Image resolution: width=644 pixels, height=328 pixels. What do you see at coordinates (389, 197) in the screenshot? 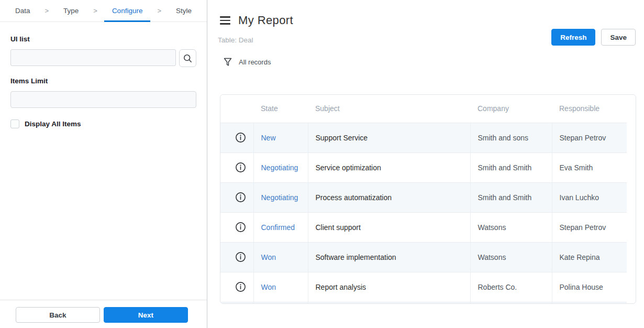
I see `subject-cell: Process automatization` at bounding box center [389, 197].